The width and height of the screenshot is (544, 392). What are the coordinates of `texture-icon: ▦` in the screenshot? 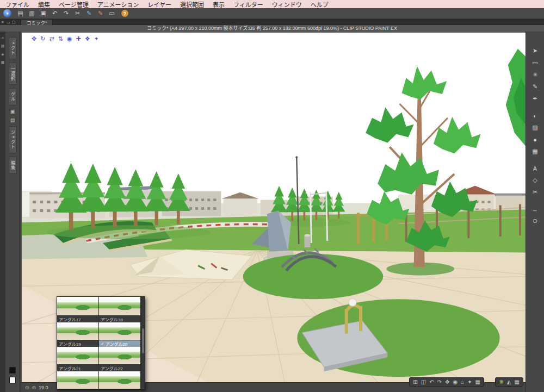 It's located at (517, 382).